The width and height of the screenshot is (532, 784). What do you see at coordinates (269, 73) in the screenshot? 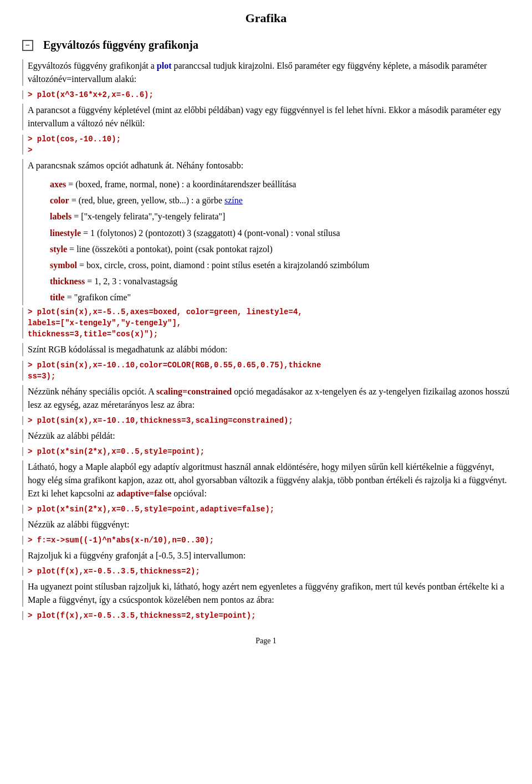
I see `intro-paragraph: Egyváltozós függvény grafikonját a plot …` at bounding box center [269, 73].